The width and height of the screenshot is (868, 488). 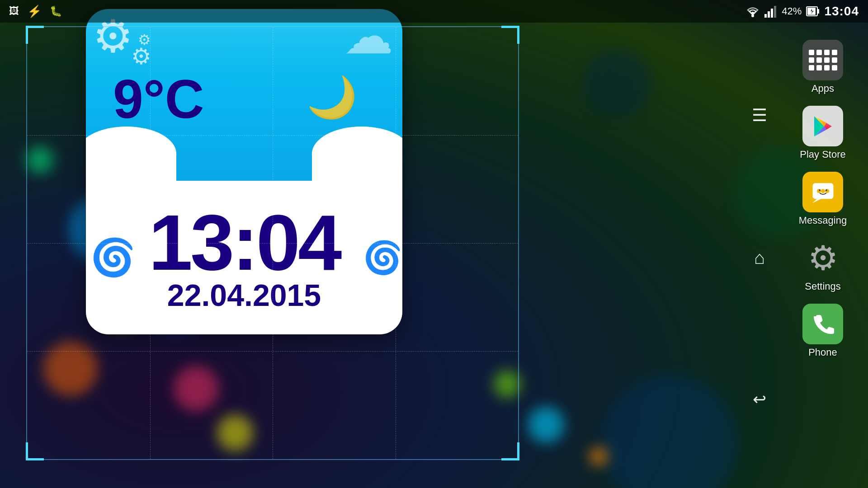 I want to click on status-bar: 🖼 ⚡ 🐛 42% 13:04, so click(x=434, y=11).